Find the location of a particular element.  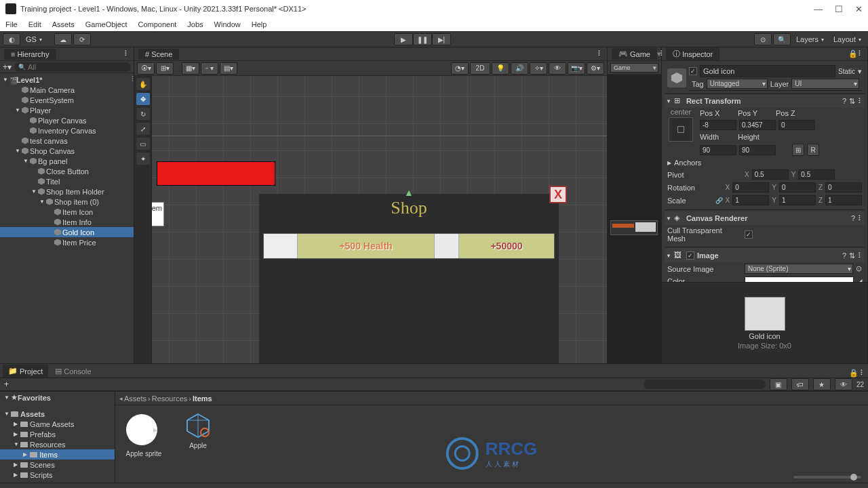

view-tool: ✋ is located at coordinates (143, 84).